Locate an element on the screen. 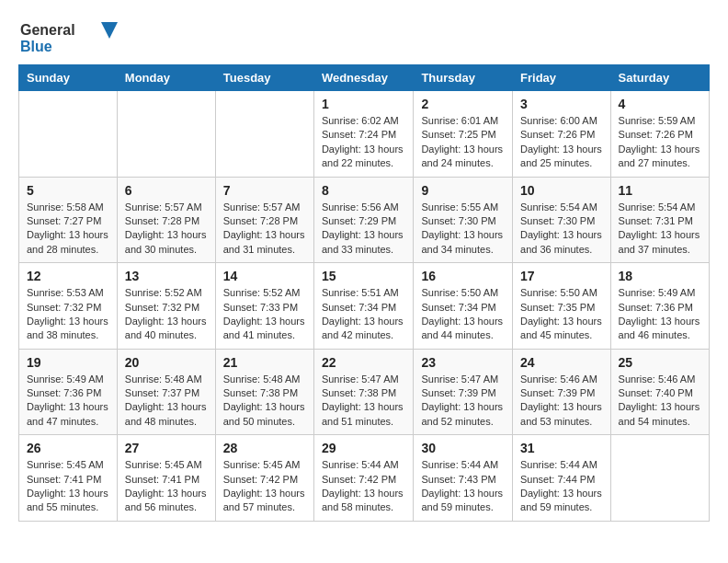 Image resolution: width=728 pixels, height=563 pixels. week-row-1: 1Sunrise: 6:02 AM Sunset: 7:24 PM Daylig… is located at coordinates (364, 134).